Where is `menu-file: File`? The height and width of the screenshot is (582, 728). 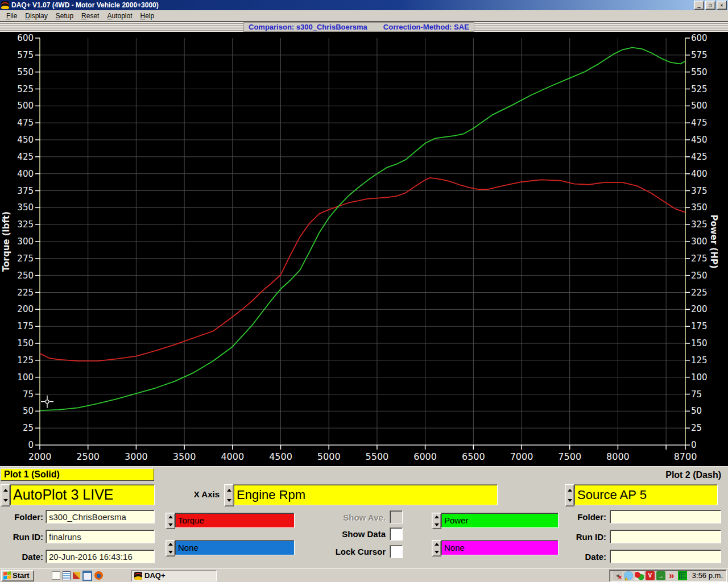 menu-file: File is located at coordinates (11, 16).